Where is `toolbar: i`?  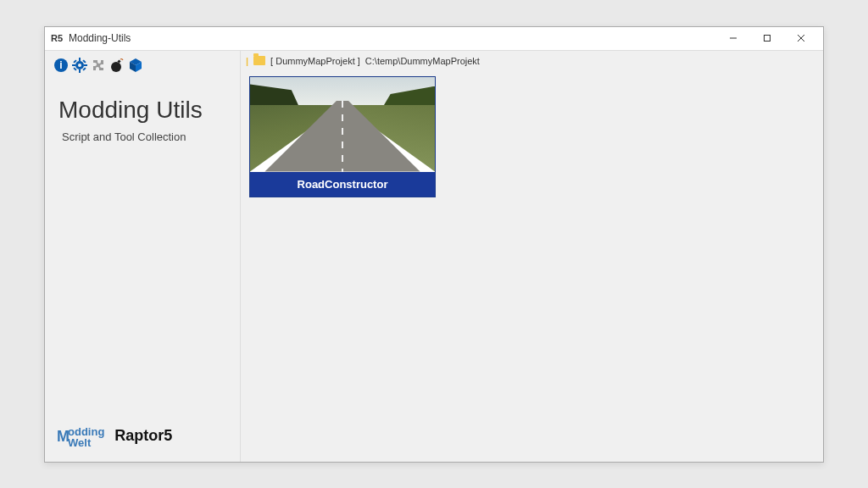
toolbar: i is located at coordinates (142, 69).